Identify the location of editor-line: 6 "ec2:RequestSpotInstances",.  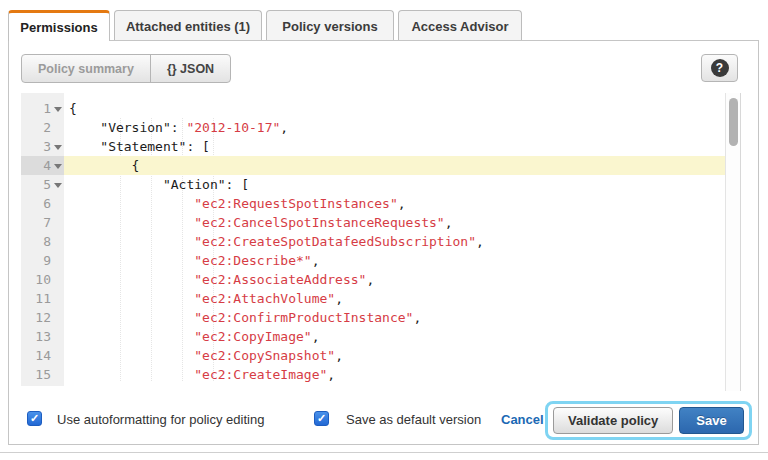
(373, 204).